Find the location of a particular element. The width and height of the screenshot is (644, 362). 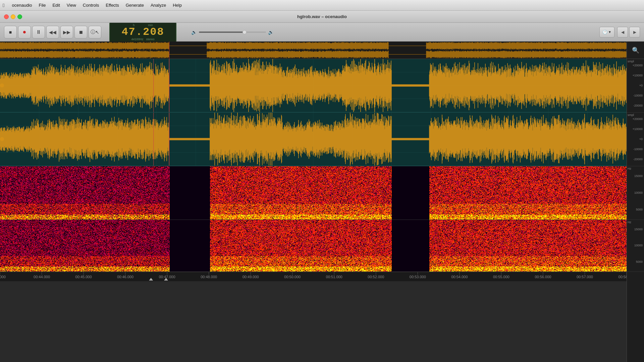

scale-val-n20000-top: -20000 is located at coordinates (635, 106).